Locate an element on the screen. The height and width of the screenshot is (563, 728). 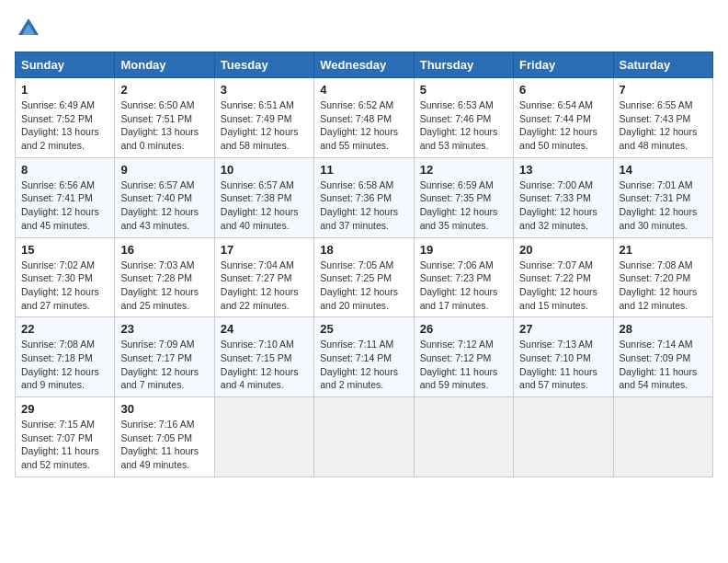
calendar-cell: 25Sunrise: 7:11 AMSunset: 7:14 PMDayligh… is located at coordinates (364, 357).